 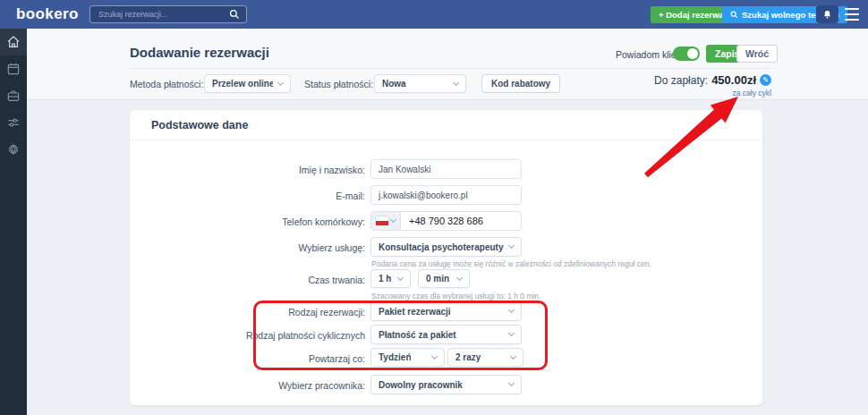 What do you see at coordinates (390, 279) in the screenshot?
I see `duration-hours-select: 1 h` at bounding box center [390, 279].